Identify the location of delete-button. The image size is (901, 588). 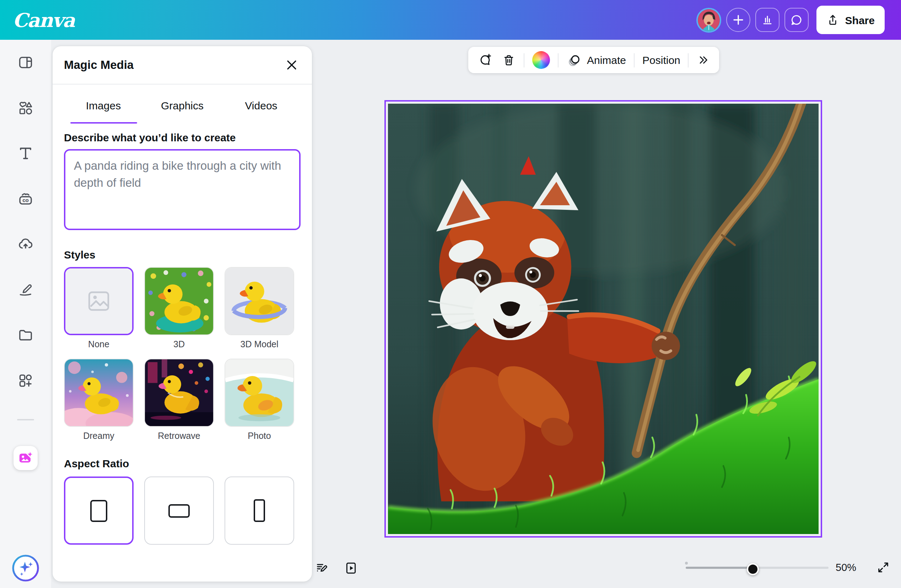
(509, 60).